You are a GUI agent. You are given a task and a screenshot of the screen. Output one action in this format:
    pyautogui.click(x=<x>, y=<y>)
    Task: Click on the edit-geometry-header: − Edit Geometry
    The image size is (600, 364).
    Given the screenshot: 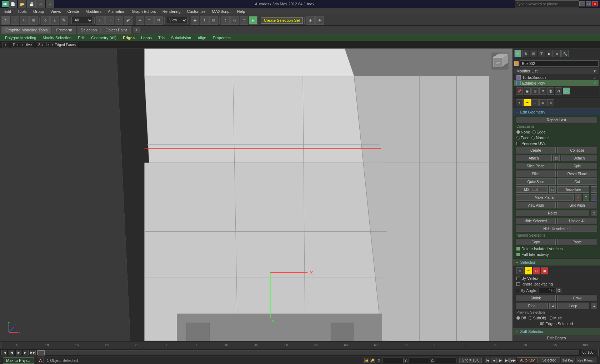 What is the action you would take?
    pyautogui.click(x=556, y=112)
    